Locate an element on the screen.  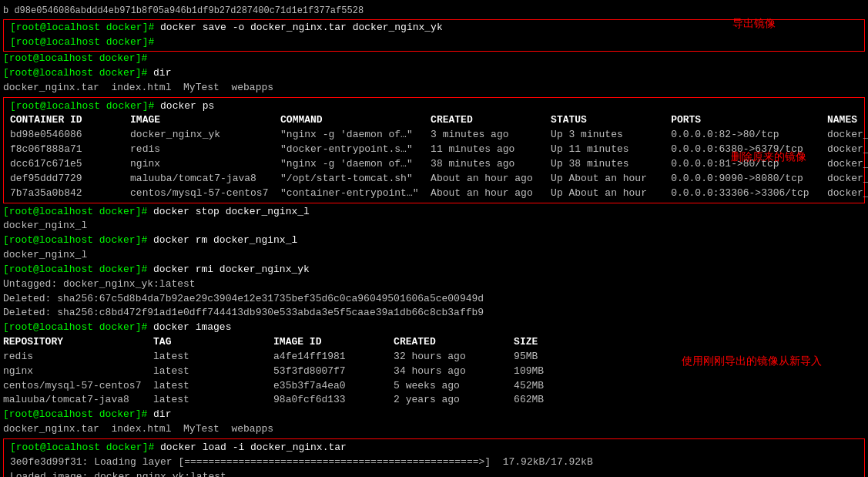
annotation-delete: 删除原来的镜像 is located at coordinates (769, 157).